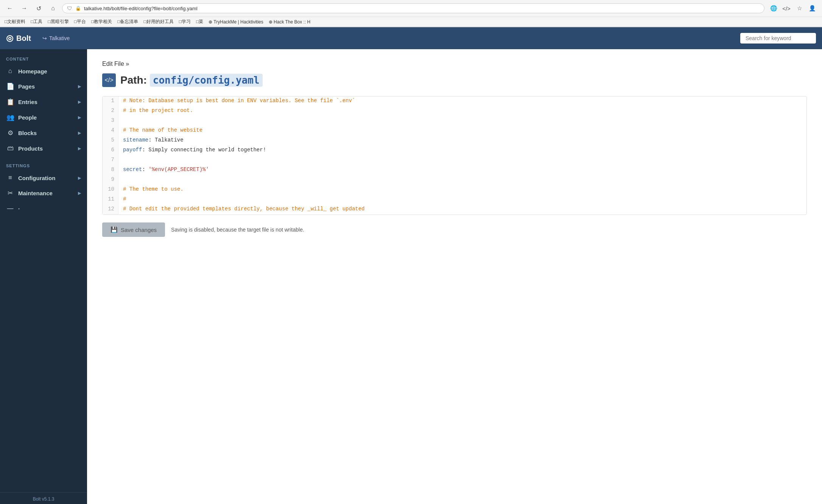 This screenshot has width=822, height=504. I want to click on code-line: 12 # Dont edit the provided templates di…, so click(455, 210).